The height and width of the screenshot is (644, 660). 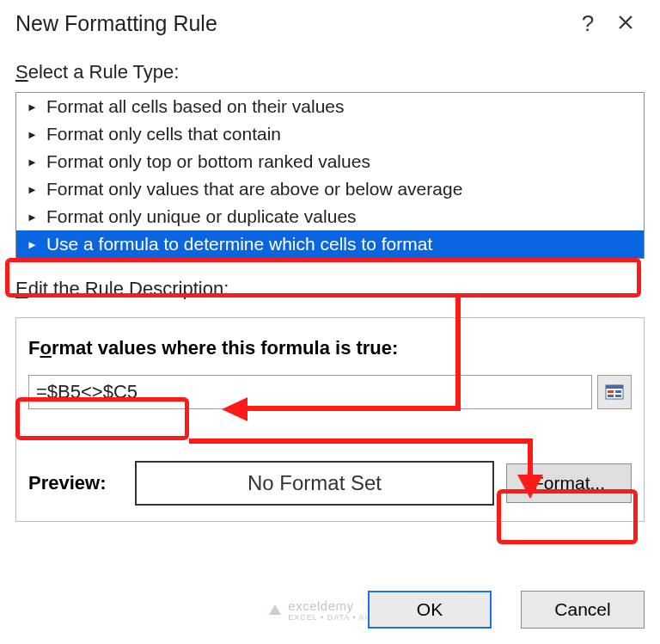 What do you see at coordinates (318, 610) in the screenshot?
I see `watermark: exceldemy EXCEL • DATA • AI` at bounding box center [318, 610].